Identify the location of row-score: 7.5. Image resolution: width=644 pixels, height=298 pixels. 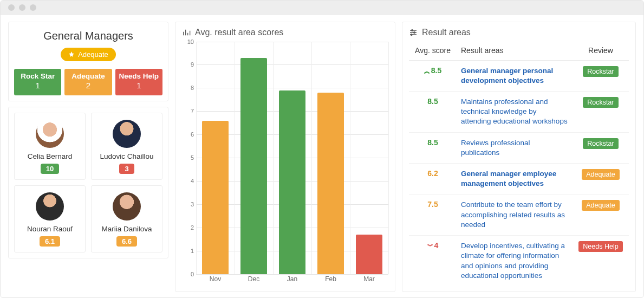
(433, 215).